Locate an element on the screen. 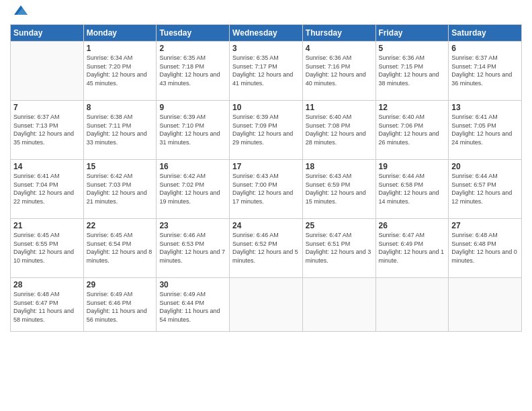 The image size is (532, 411). calendar-cell: 26Sunrise: 6:47 AMSunset: 6:49 PMDayligh… is located at coordinates (412, 248).